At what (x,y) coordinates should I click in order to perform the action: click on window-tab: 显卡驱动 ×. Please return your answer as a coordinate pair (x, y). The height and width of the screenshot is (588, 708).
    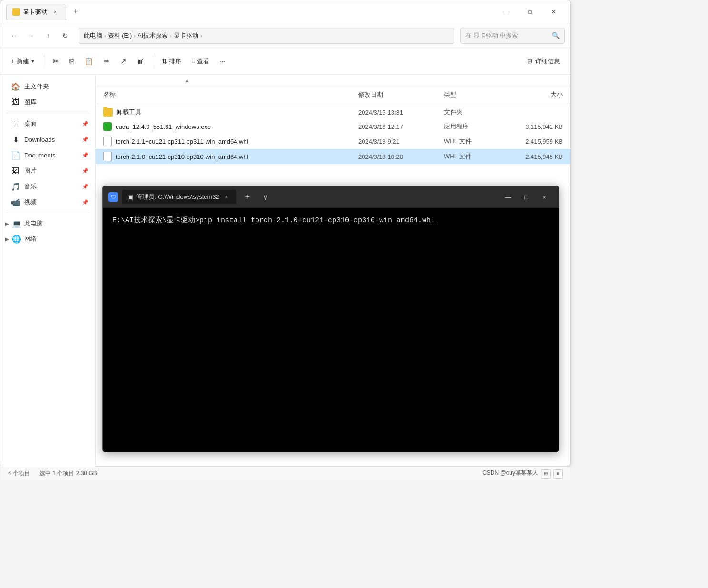
    Looking at the image, I should click on (36, 12).